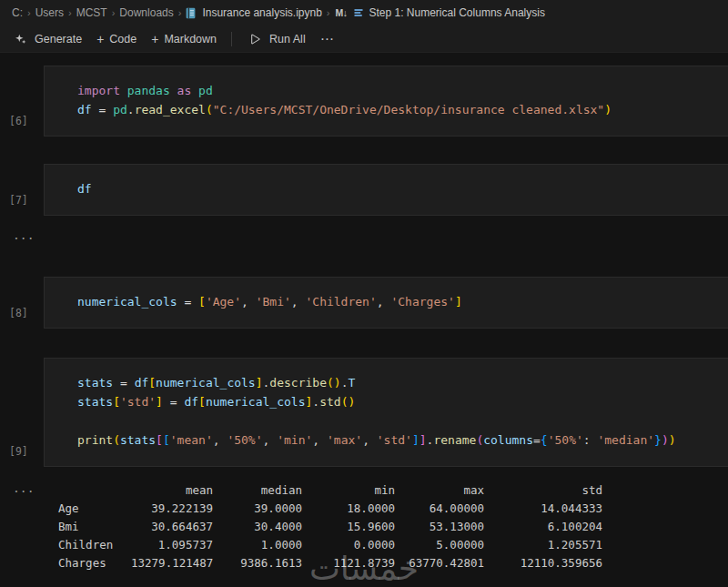 This screenshot has height=587, width=728. What do you see at coordinates (22, 238) in the screenshot?
I see `output-gutter: ...` at bounding box center [22, 238].